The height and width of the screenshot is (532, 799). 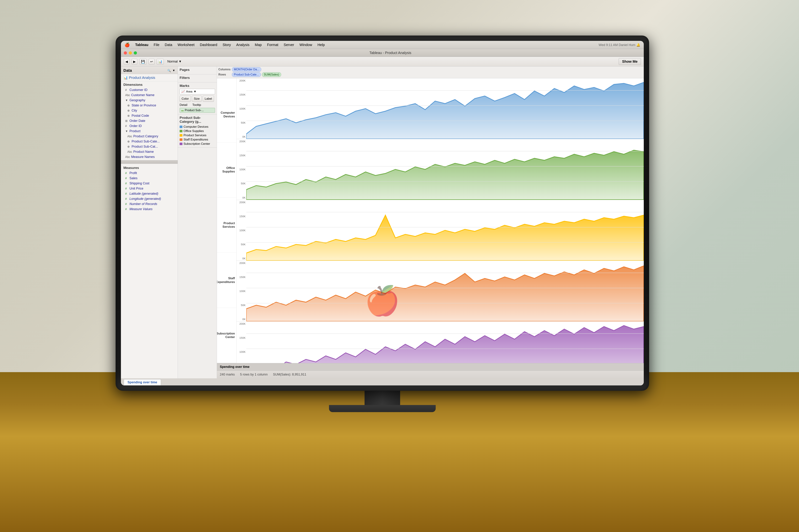 I want to click on measure-num-records: # Number of Records, so click(x=149, y=204).